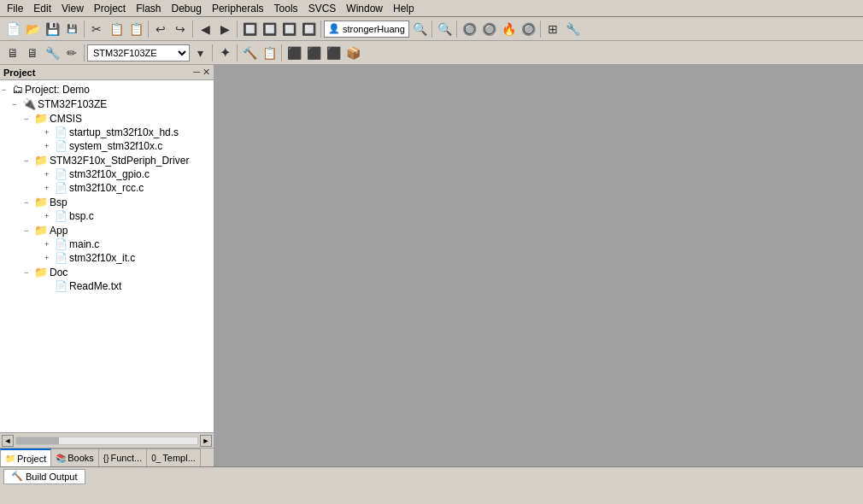 Image resolution: width=863 pixels, height=504 pixels. What do you see at coordinates (107, 118) in the screenshot?
I see `tree-node-cmsis: − 📁 CMSIS` at bounding box center [107, 118].